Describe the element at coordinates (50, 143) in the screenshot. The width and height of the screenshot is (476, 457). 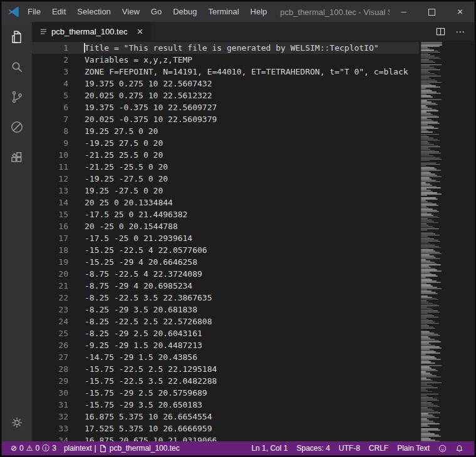
I see `line-number: 9` at that location.